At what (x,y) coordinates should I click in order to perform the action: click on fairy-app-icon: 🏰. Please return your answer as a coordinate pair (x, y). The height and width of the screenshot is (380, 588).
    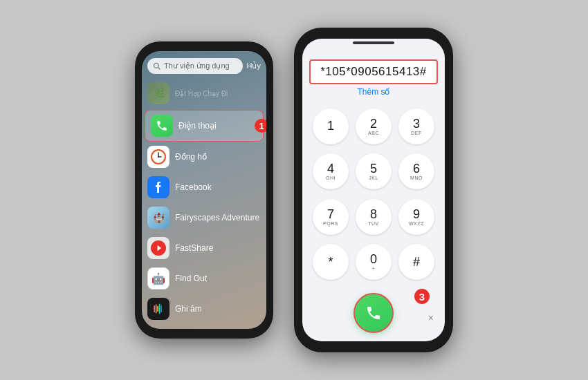
    Looking at the image, I should click on (158, 218).